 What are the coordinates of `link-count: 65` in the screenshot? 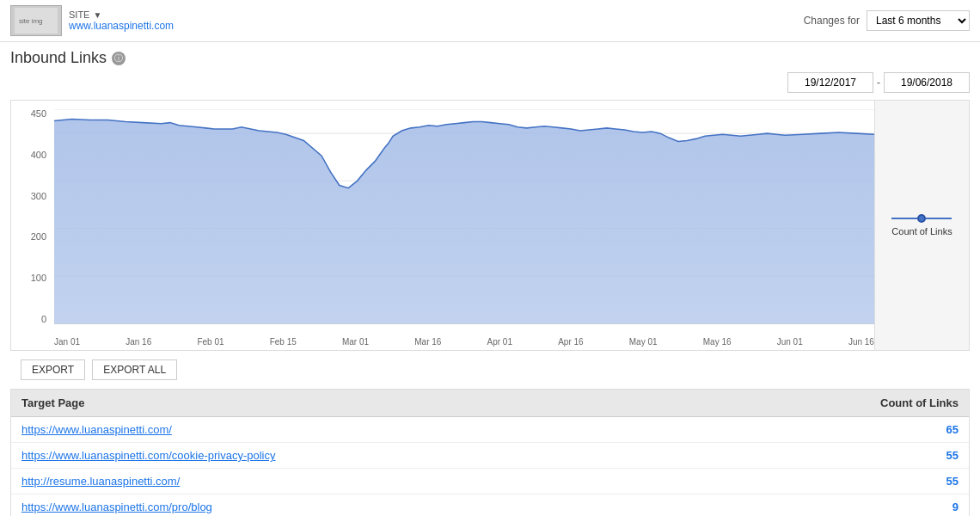 It's located at (933, 430).